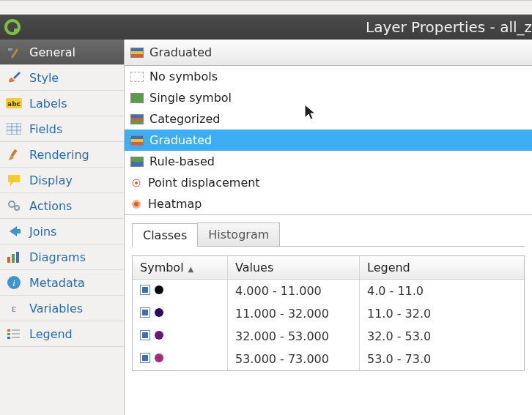  I want to click on legend-icon, so click(14, 334).